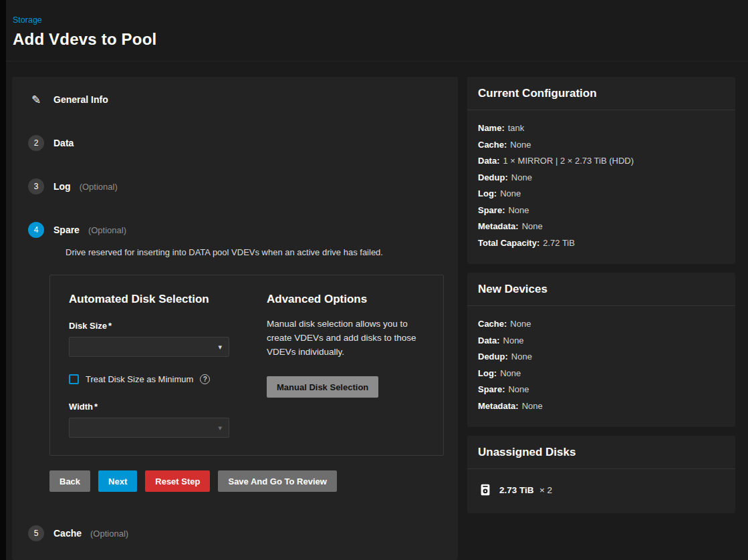 This screenshot has height=560, width=748. I want to click on step-label: General Info, so click(81, 100).